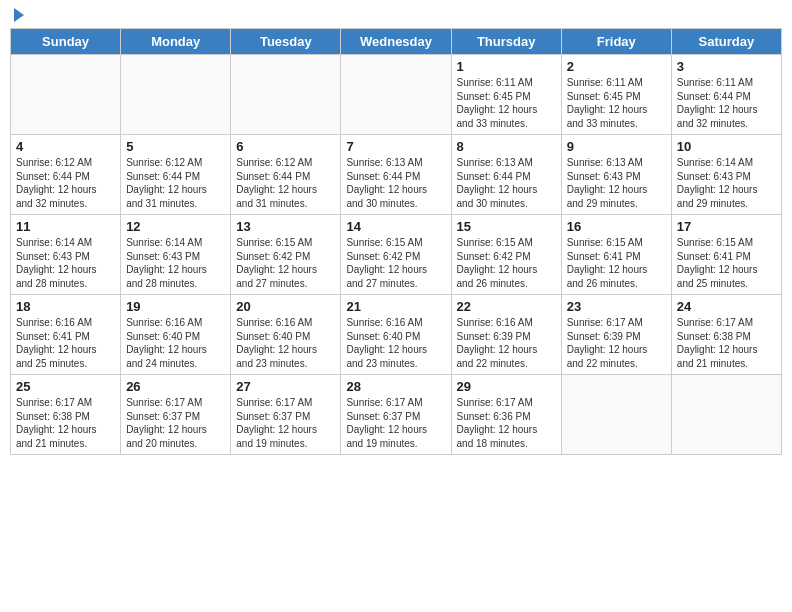  What do you see at coordinates (396, 255) in the screenshot?
I see `calendar-cell: 14Sunrise: 6:15 AM Sunset: 6:42 PM Dayli…` at bounding box center [396, 255].